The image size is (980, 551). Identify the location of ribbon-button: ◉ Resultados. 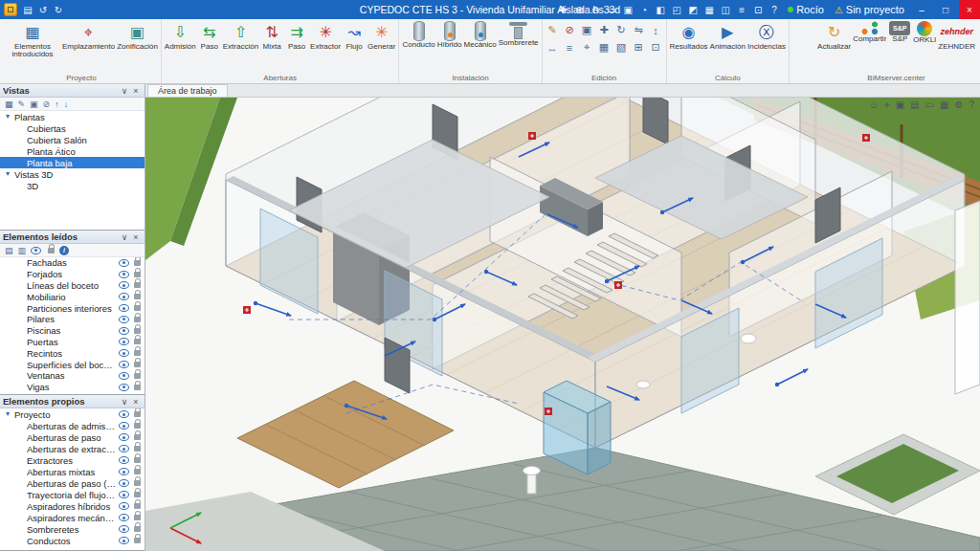
(689, 36).